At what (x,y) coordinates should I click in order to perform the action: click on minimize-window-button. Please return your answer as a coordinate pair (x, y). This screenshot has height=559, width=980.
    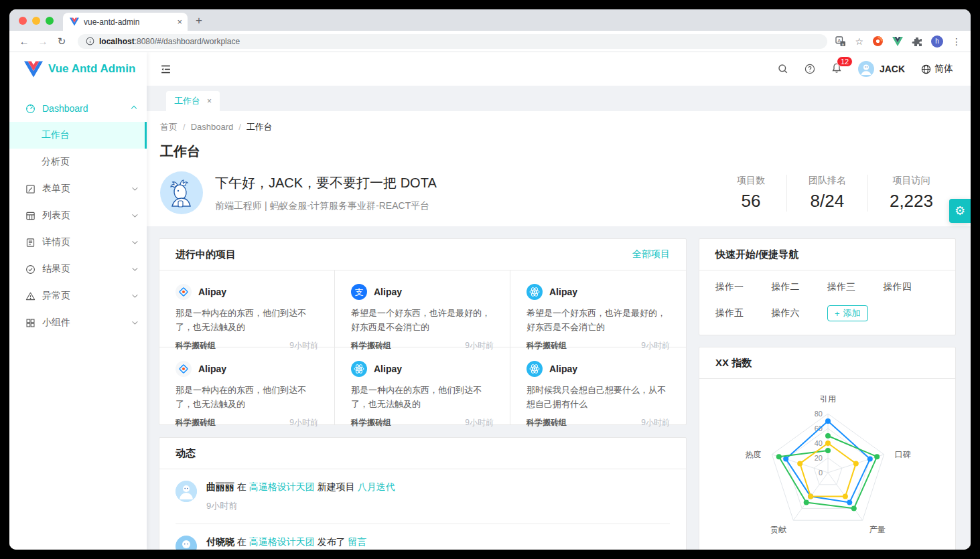
    Looking at the image, I should click on (36, 21).